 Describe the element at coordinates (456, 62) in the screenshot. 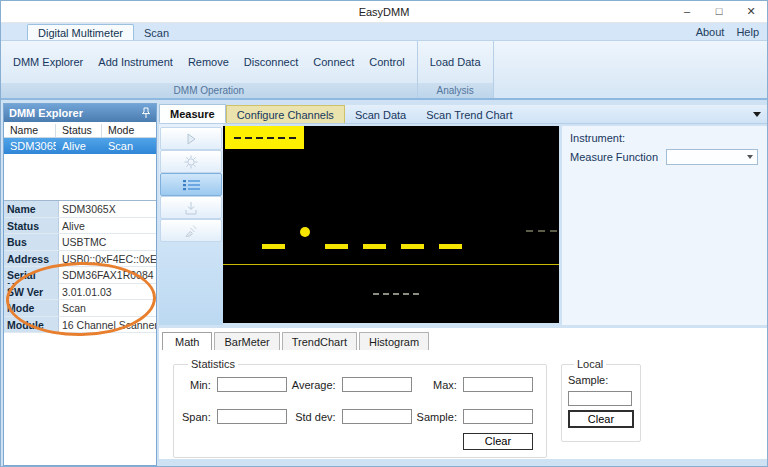

I see `ribbon-buttons: Load Data` at that location.